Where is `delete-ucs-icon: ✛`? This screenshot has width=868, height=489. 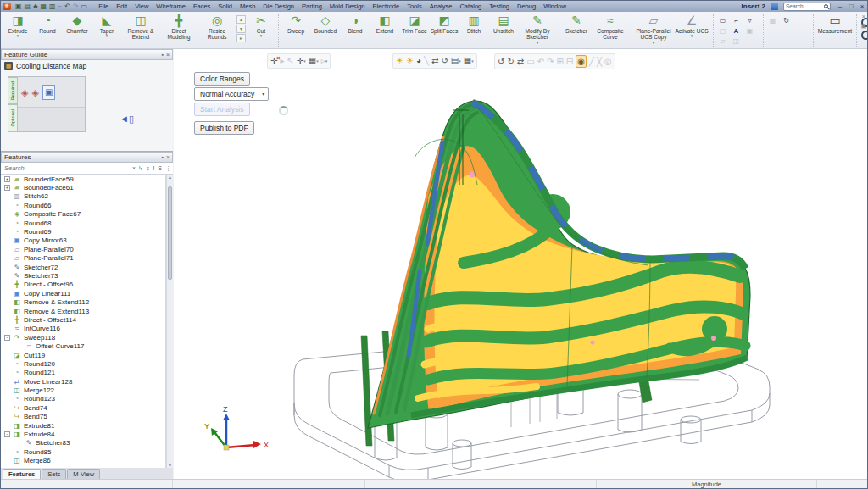 delete-ucs-icon: ✛ is located at coordinates (274, 61).